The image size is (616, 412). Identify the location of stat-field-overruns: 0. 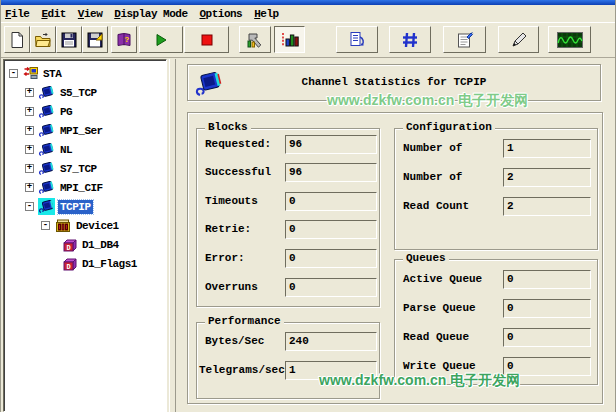
(331, 288).